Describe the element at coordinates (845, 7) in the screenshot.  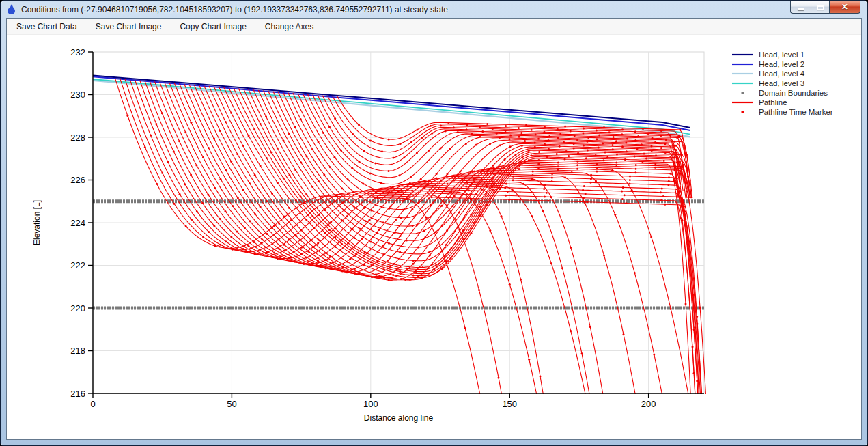
I see `close-button: ✕` at that location.